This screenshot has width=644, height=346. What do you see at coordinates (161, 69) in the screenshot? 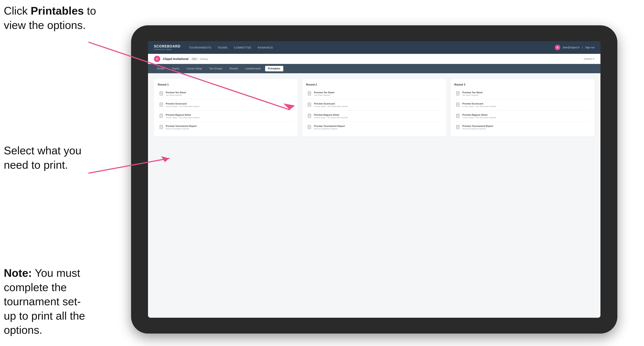
I see `tab-details: Details` at bounding box center [161, 69].